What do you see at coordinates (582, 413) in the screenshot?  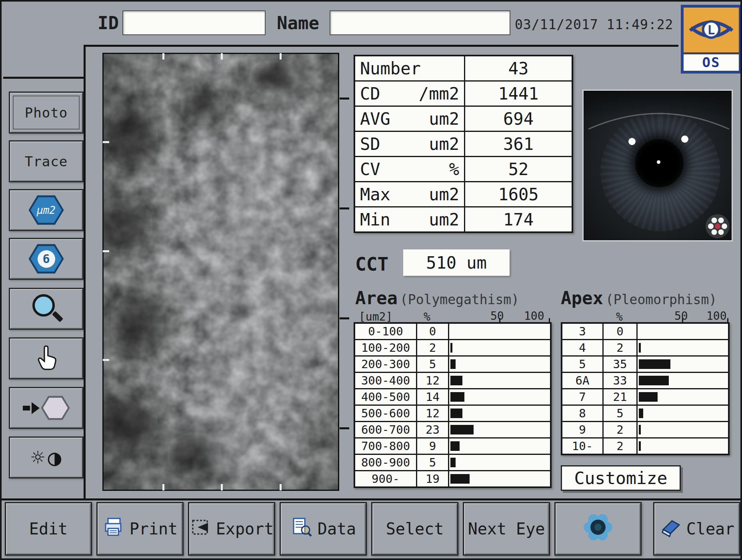 I see `hist-range: 8` at bounding box center [582, 413].